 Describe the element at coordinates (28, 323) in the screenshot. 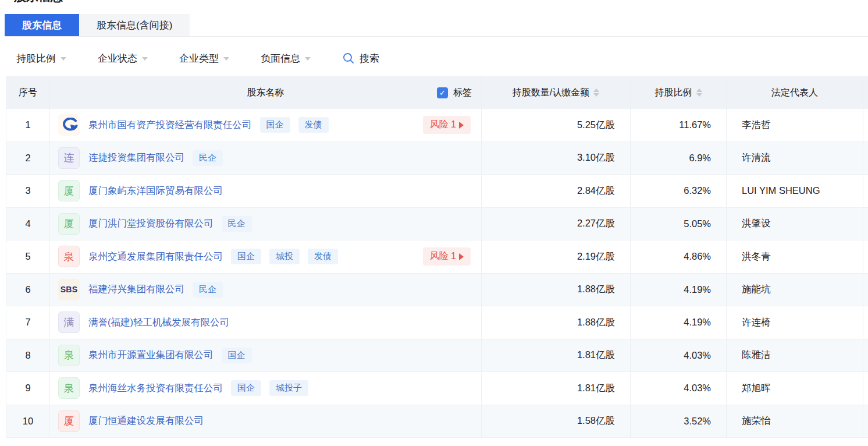

I see `row-index: 7` at that location.